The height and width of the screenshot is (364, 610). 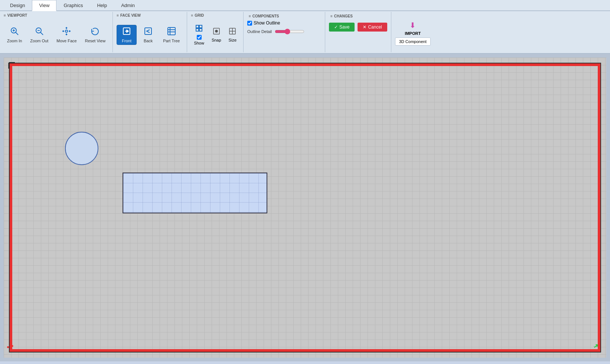 What do you see at coordinates (596, 346) in the screenshot?
I see `green-arrow-indicator: ↗` at bounding box center [596, 346].